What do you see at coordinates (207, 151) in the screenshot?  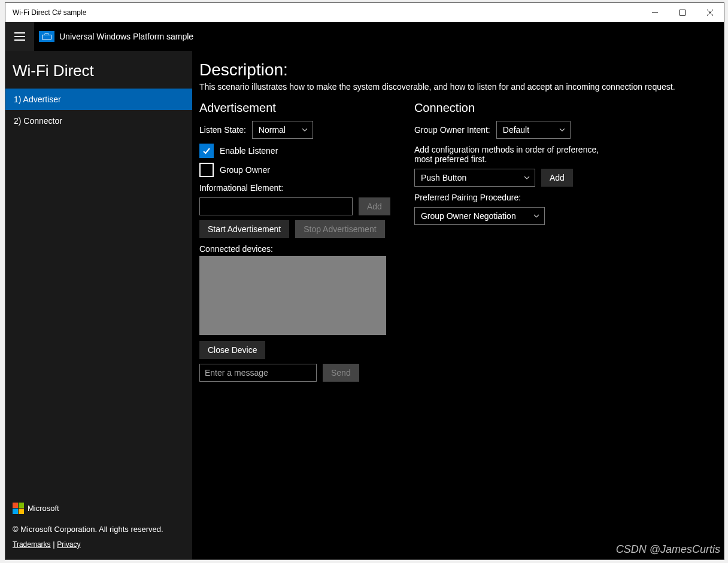 I see `enable-listener-checkbox` at bounding box center [207, 151].